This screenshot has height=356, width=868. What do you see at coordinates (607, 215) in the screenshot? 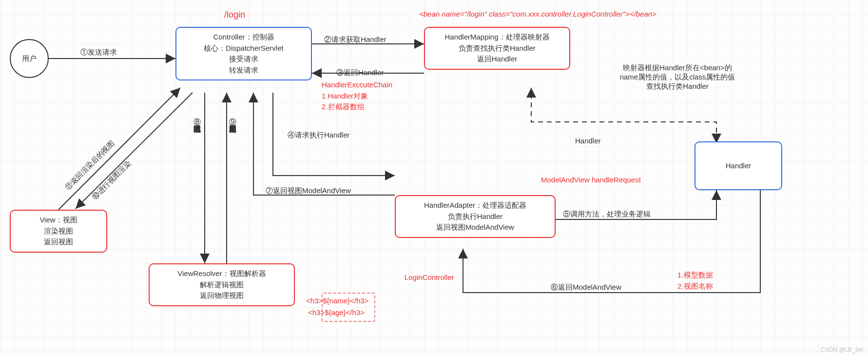
I see `edge-5-label: ⑤调用方法，处理业务逻辑` at bounding box center [607, 215].